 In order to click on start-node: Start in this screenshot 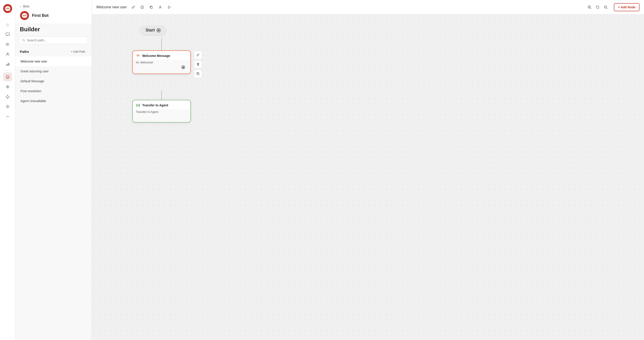, I will do `click(153, 30)`.